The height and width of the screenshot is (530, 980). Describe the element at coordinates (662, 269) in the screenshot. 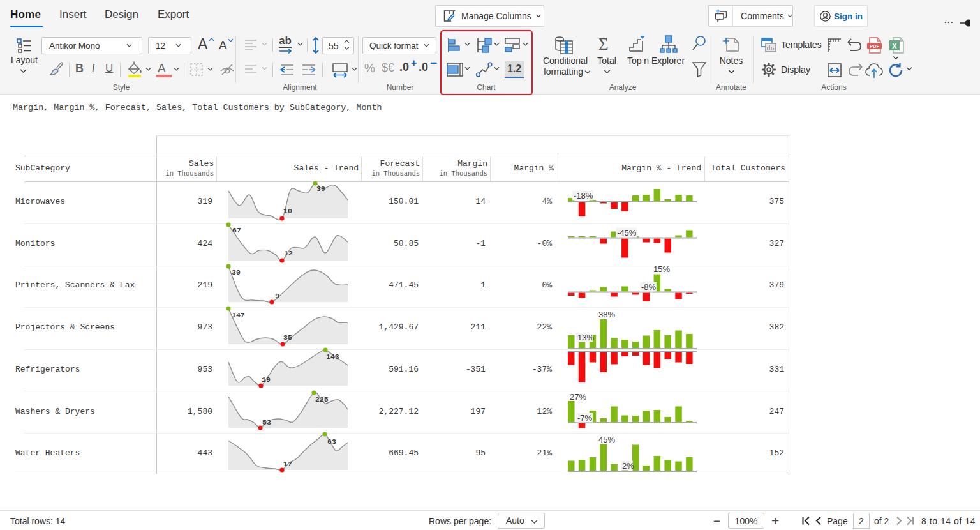

I see `svg-text: 15%` at that location.